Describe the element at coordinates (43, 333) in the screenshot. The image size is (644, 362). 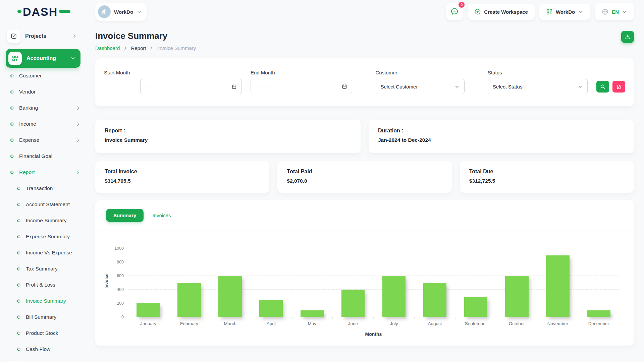
I see `sidebar-item-product-stock: Product Stock` at that location.